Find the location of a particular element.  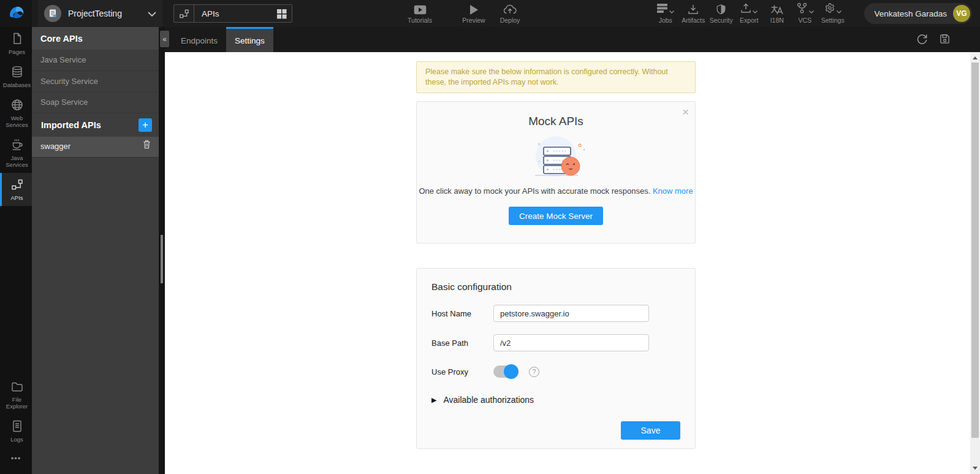

mock-server-illustration is located at coordinates (556, 156).